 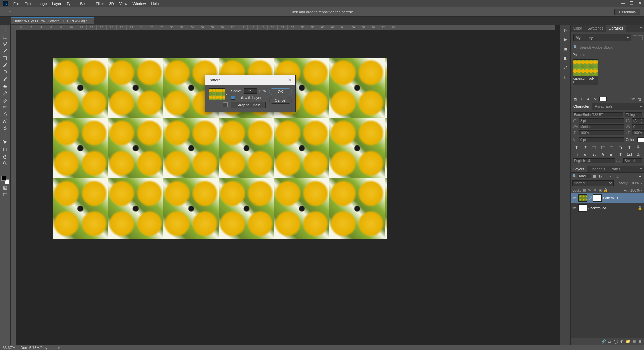 What do you see at coordinates (638, 121) in the screenshot?
I see `leading-input` at bounding box center [638, 121].